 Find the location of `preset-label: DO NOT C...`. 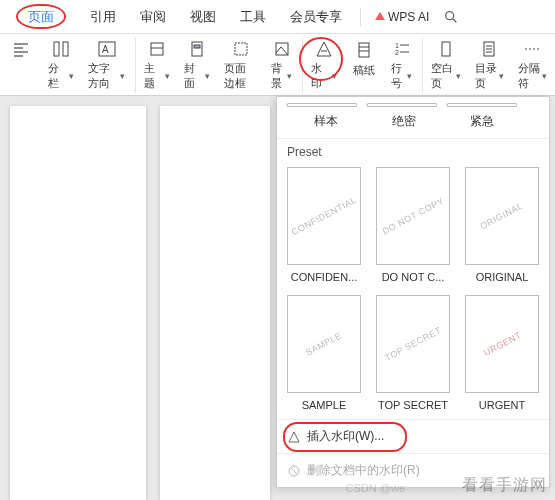

preset-label: DO NOT C... is located at coordinates (413, 277).